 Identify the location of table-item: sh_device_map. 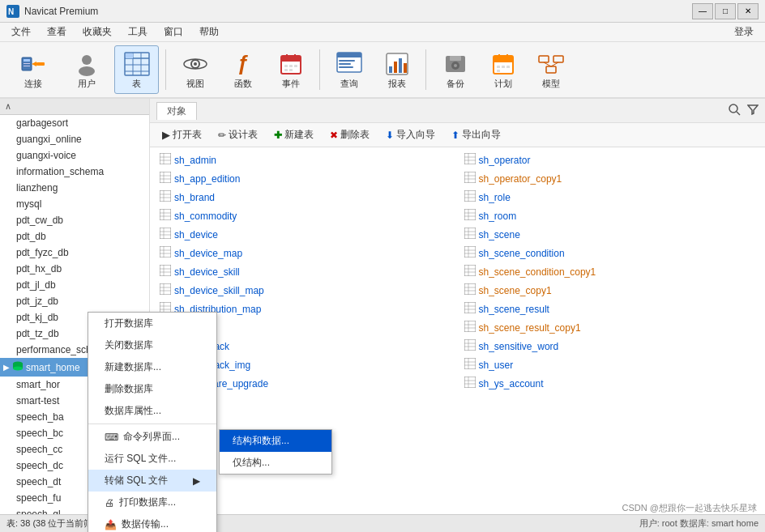
(306, 253).